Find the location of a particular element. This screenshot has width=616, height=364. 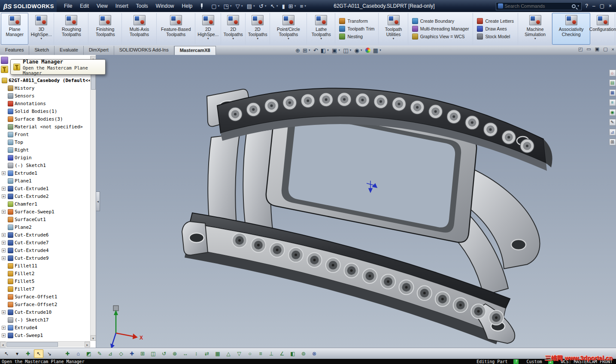

2d-toolpaths-2: 2D Toolpaths ▼ is located at coordinates (258, 29).